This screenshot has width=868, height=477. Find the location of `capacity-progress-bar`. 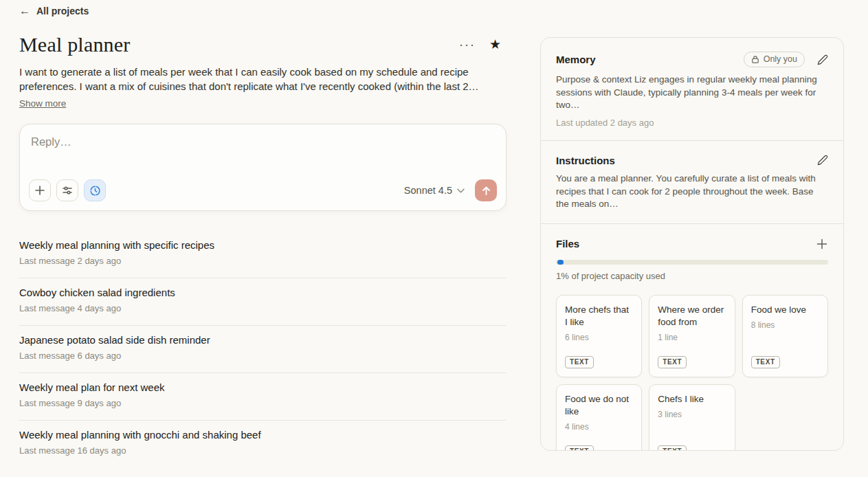

capacity-progress-bar is located at coordinates (692, 263).